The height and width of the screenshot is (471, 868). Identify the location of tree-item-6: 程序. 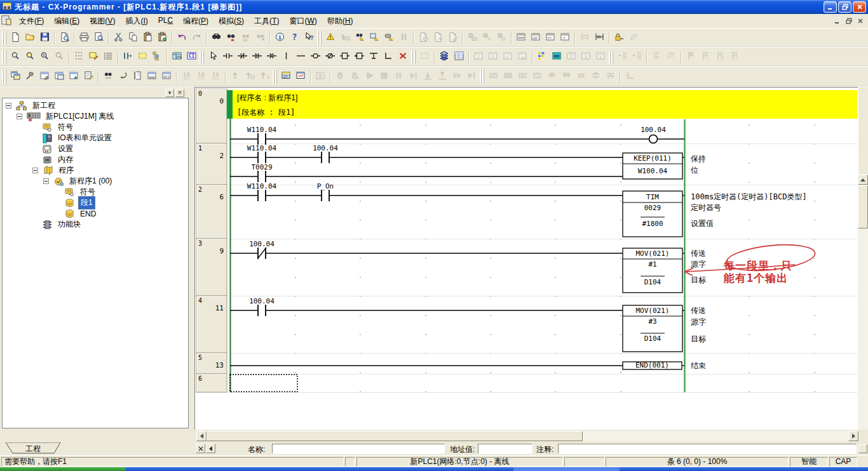
(95, 170).